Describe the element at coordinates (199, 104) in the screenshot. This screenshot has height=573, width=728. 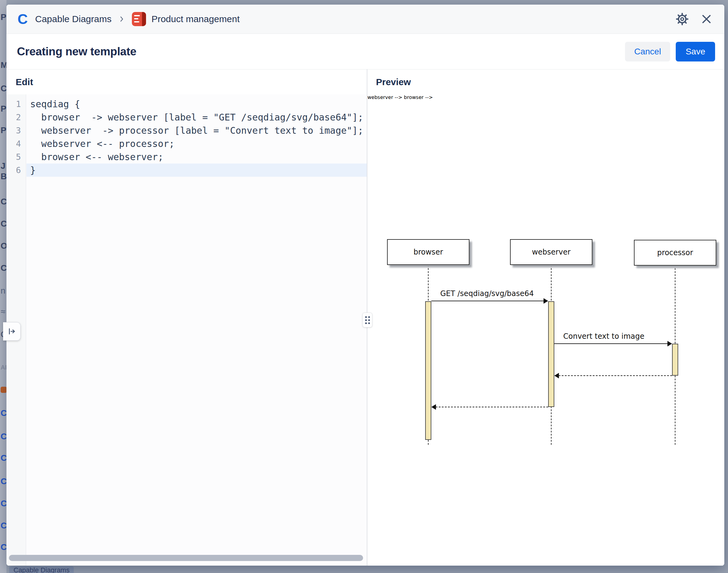
I see `code-line: seqdiag {` at that location.